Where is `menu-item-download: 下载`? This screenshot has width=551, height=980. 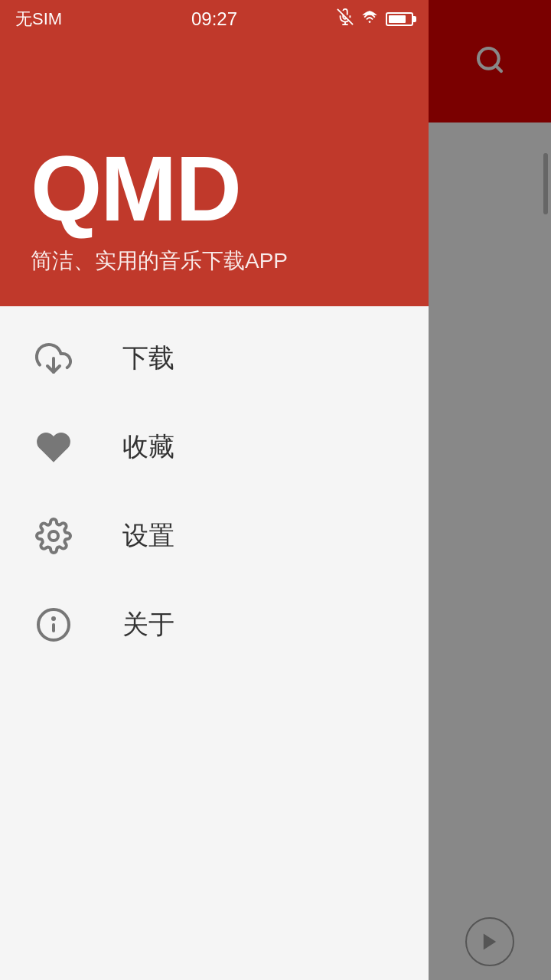 menu-item-download: 下载 is located at coordinates (214, 358).